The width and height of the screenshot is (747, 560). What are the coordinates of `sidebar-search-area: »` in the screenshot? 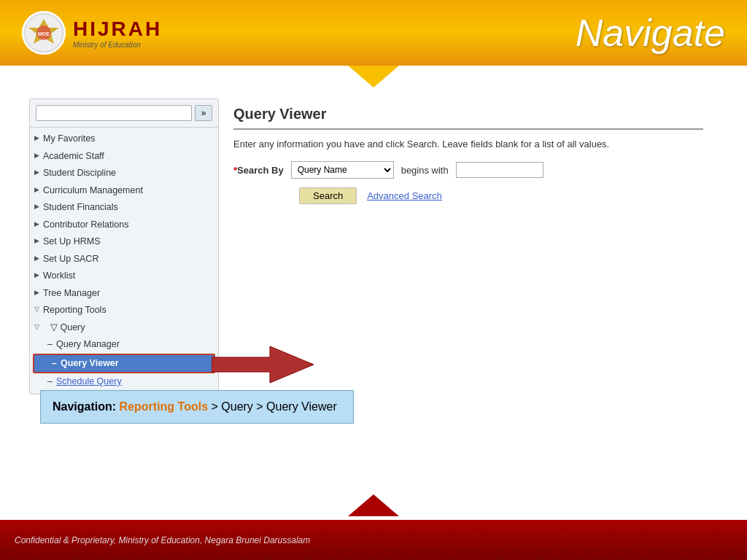 It's located at (124, 114).